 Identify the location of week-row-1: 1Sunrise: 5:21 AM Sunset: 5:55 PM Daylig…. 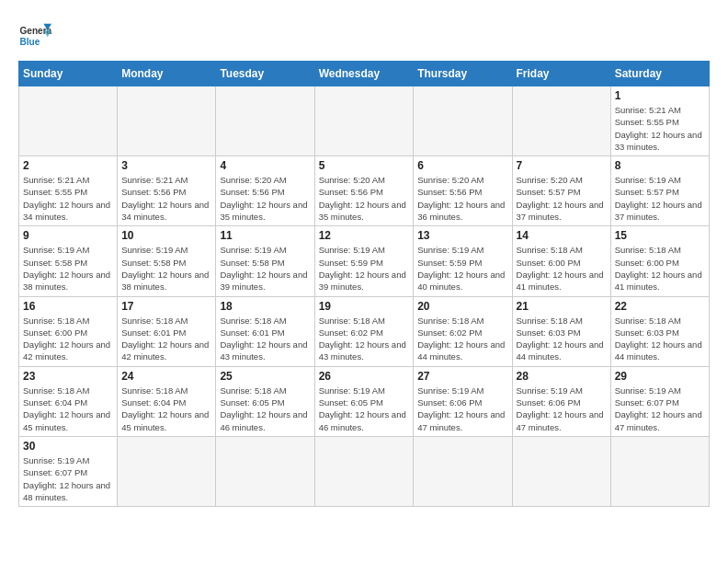
(364, 121).